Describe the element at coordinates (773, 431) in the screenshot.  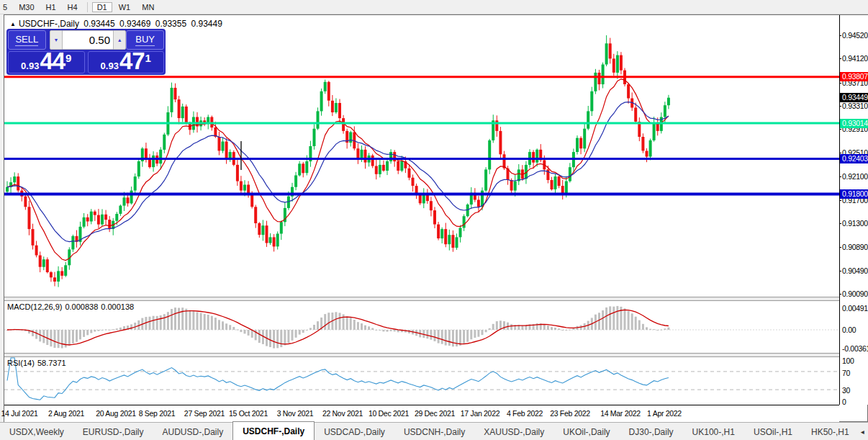
I see `chart-tab-usoil: USOil-,H1` at that location.